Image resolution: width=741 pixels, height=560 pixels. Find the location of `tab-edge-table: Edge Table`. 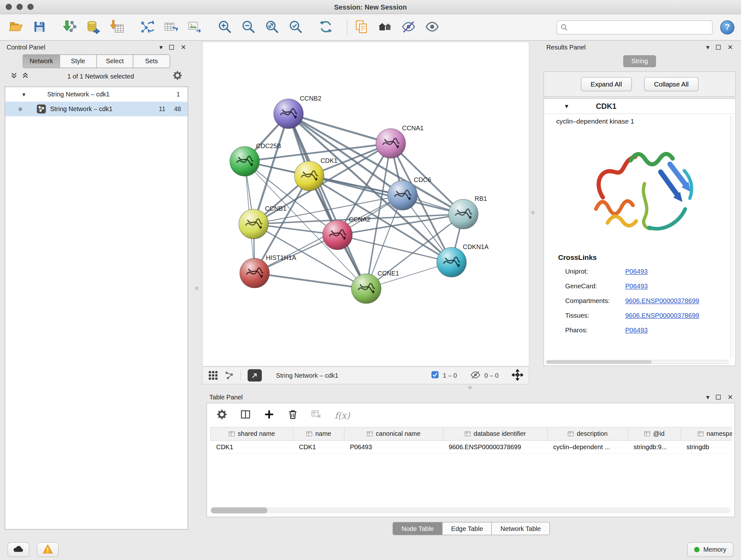

tab-edge-table: Edge Table is located at coordinates (467, 529).